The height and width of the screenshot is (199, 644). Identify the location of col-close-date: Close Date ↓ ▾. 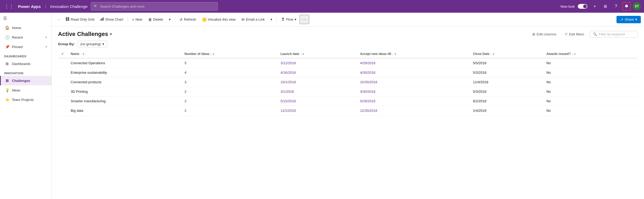
(507, 54).